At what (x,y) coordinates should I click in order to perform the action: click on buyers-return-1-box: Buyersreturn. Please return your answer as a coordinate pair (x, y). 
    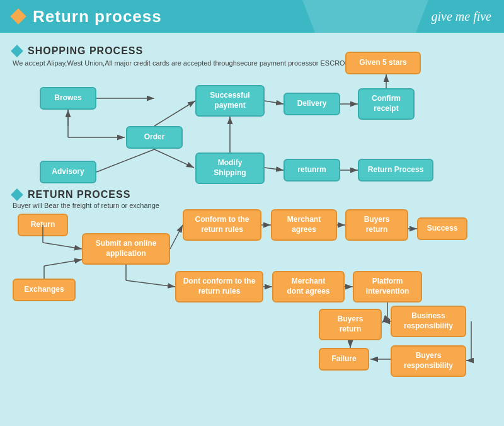
    Looking at the image, I should click on (377, 225).